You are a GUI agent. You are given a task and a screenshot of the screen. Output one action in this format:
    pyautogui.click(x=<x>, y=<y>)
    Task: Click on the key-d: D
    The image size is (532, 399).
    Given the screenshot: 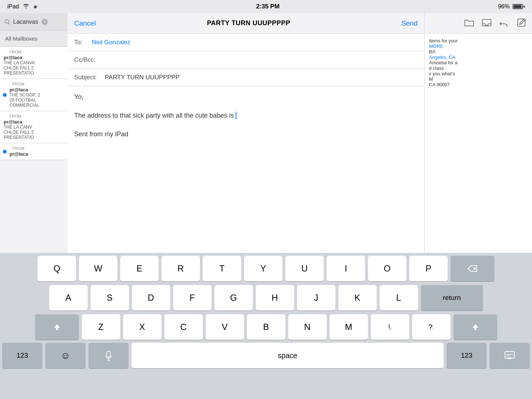 What is the action you would take?
    pyautogui.click(x=151, y=298)
    